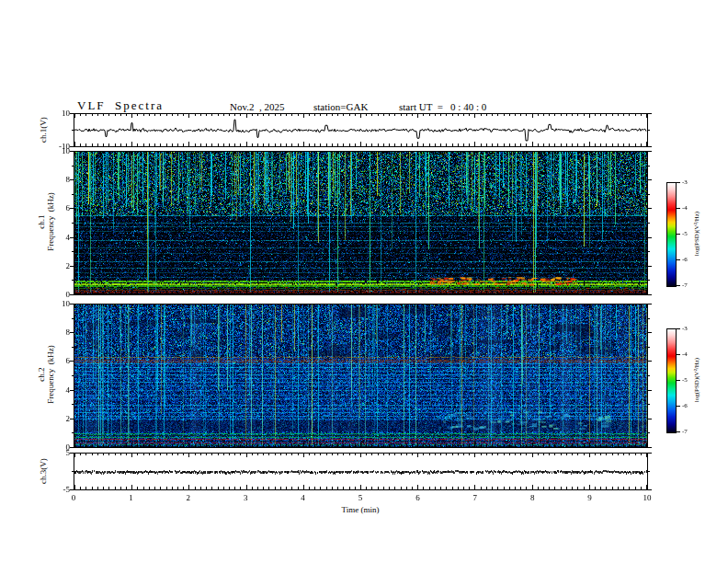 Image resolution: width=728 pixels, height=563 pixels. Describe the element at coordinates (443, 107) in the screenshot. I see `header-start-ut: start UT = 0 : 40 : 0` at that location.